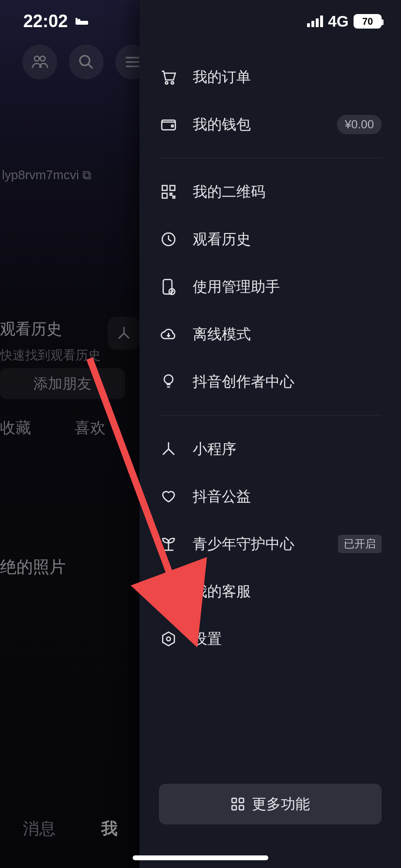 The image size is (401, 868). I want to click on add-friend-button: 添加朋友, so click(62, 384).